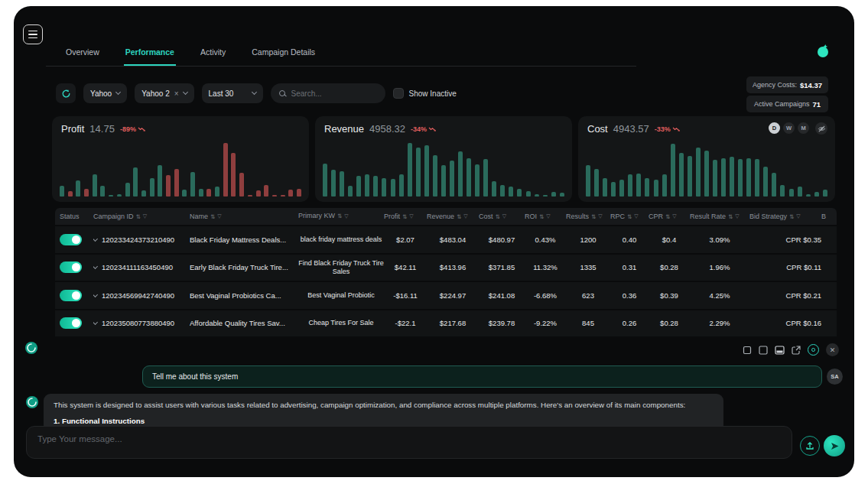 The image size is (868, 484). What do you see at coordinates (409, 442) in the screenshot?
I see `message-input` at bounding box center [409, 442].